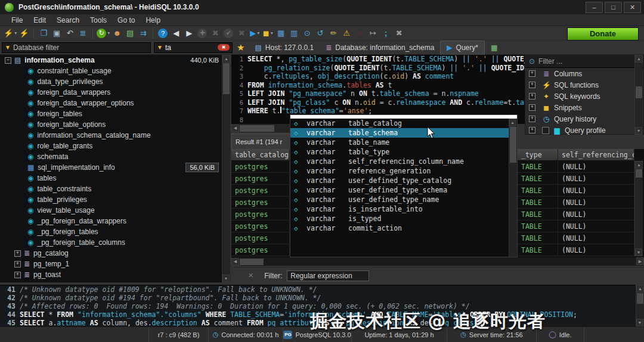  I want to click on copy-icon: ❐, so click(44, 33).